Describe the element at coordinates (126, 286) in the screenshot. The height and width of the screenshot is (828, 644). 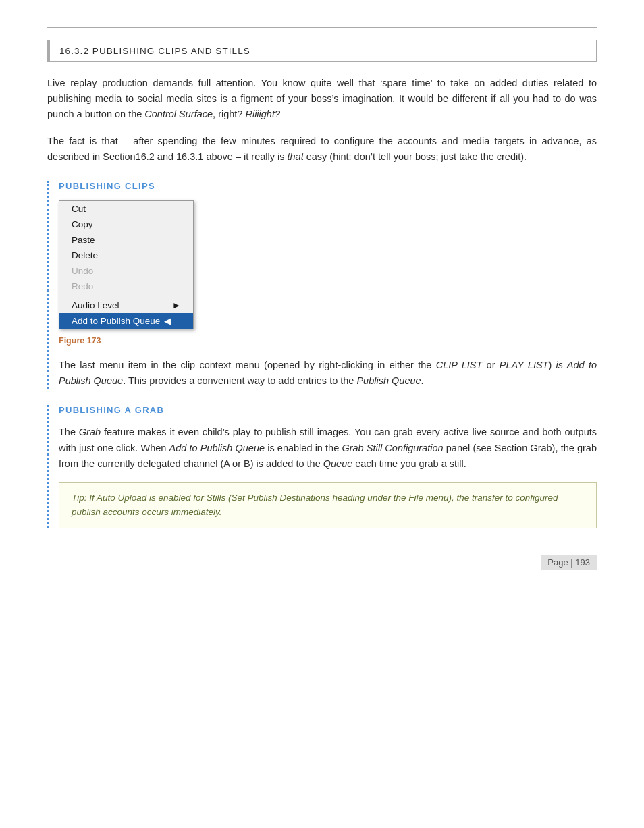
I see `menu-item-redo: Redo` at that location.